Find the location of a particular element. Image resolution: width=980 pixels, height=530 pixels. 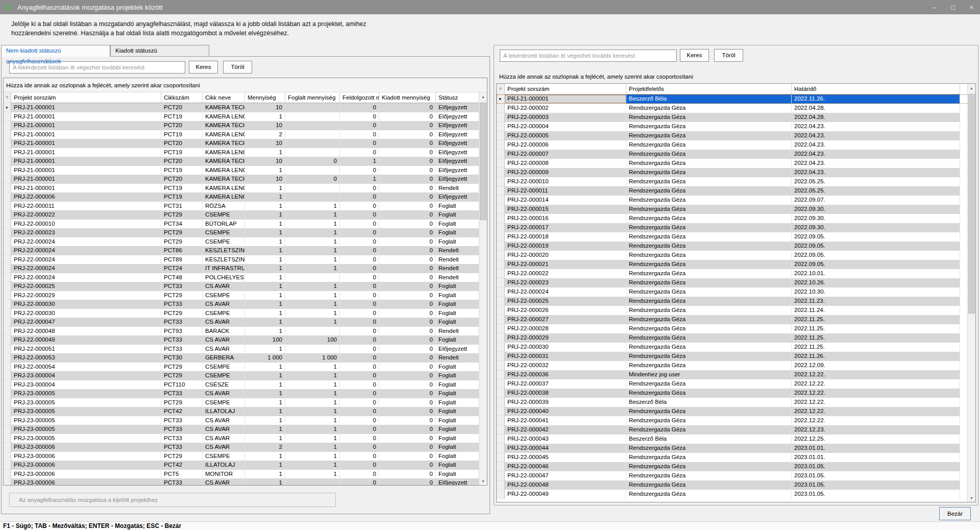

close-icon: × is located at coordinates (971, 7).